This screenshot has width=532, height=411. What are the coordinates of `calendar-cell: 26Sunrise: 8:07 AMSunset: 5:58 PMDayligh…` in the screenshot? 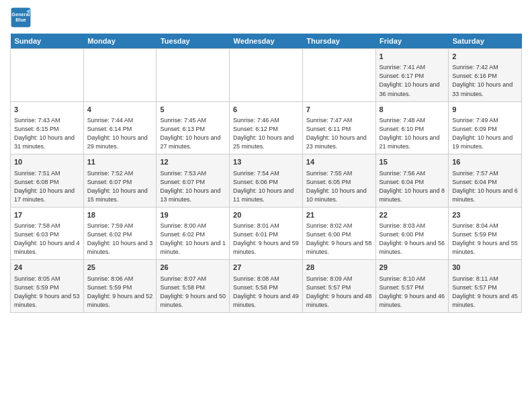 It's located at (193, 286).